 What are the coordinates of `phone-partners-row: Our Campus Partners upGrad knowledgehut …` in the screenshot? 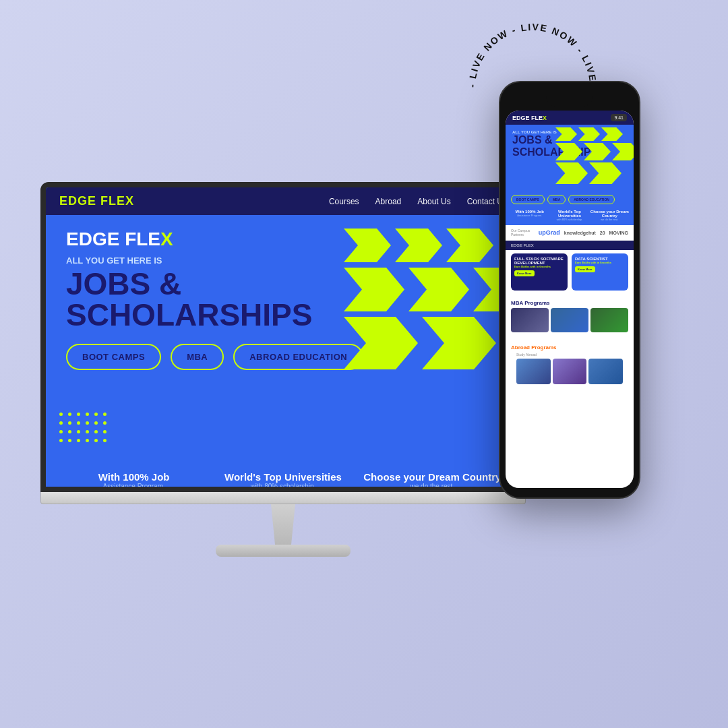 It's located at (570, 233).